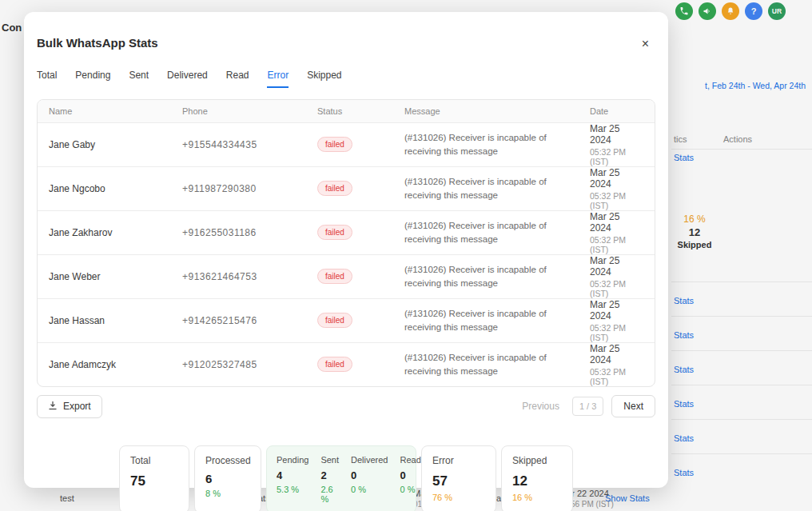  I want to click on table-row: Jane Gaby +915544334435 failed (#131026)…, so click(346, 144).